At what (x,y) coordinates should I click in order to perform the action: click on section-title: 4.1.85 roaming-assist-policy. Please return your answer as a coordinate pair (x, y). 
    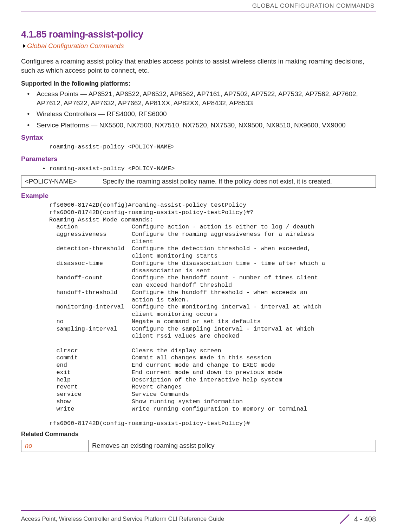
    Looking at the image, I should click on (198, 34).